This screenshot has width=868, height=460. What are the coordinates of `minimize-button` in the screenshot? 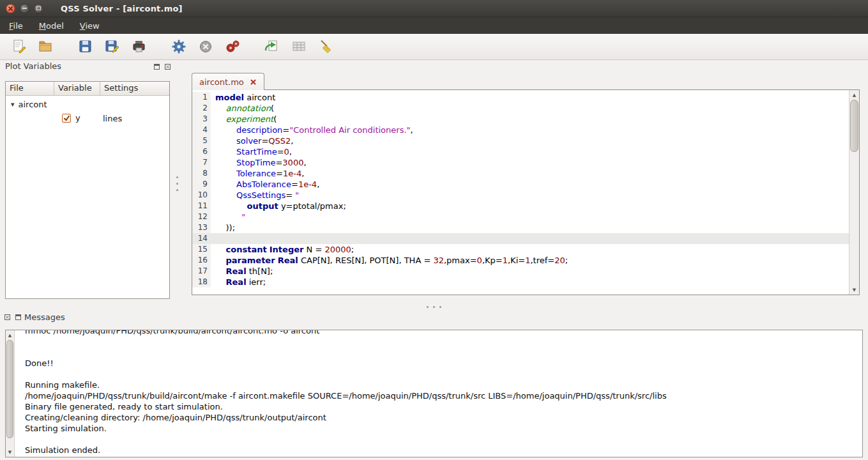 It's located at (24, 9).